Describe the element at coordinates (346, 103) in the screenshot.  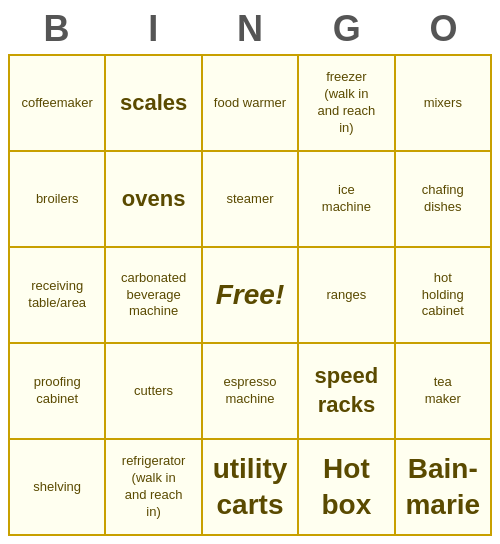
I see `cell-text-3: freezer (walk in and reach in)` at that location.